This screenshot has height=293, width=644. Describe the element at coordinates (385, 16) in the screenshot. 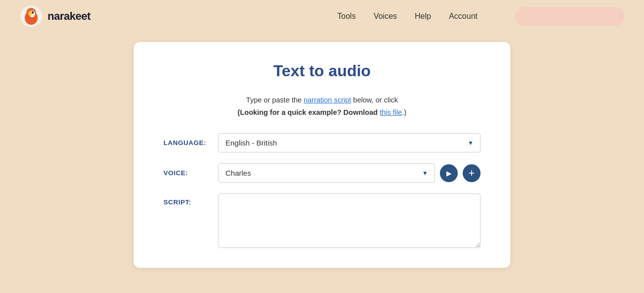

I see `nav-voices: Voices` at that location.